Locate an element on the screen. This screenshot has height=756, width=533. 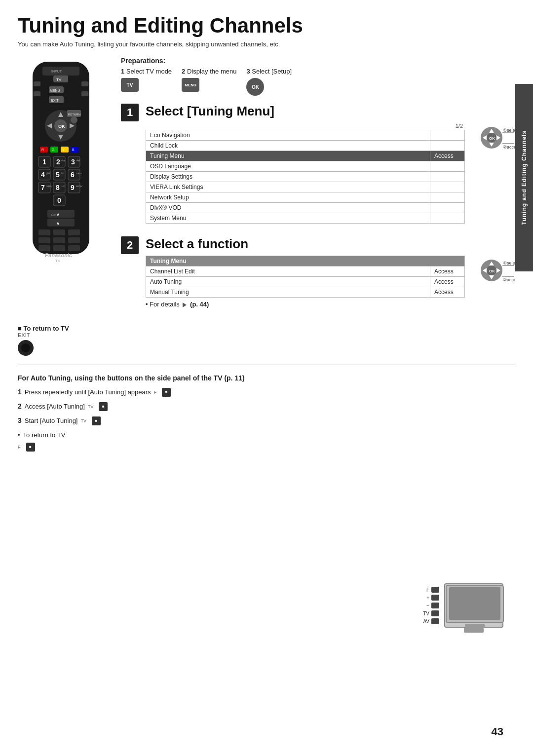
prep-step-3-num: 3 Select [Setup] is located at coordinates (269, 71).